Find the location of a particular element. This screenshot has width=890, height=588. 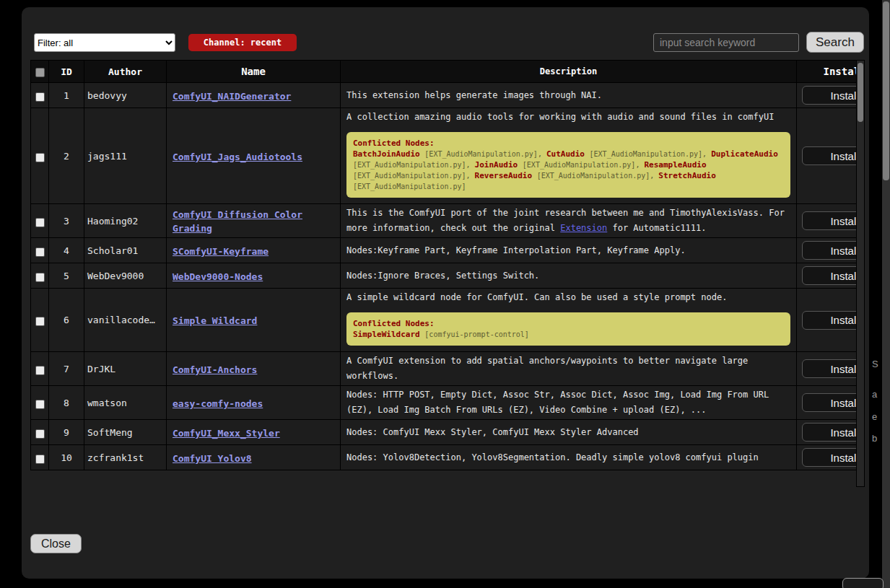

header-id: ID is located at coordinates (66, 72).